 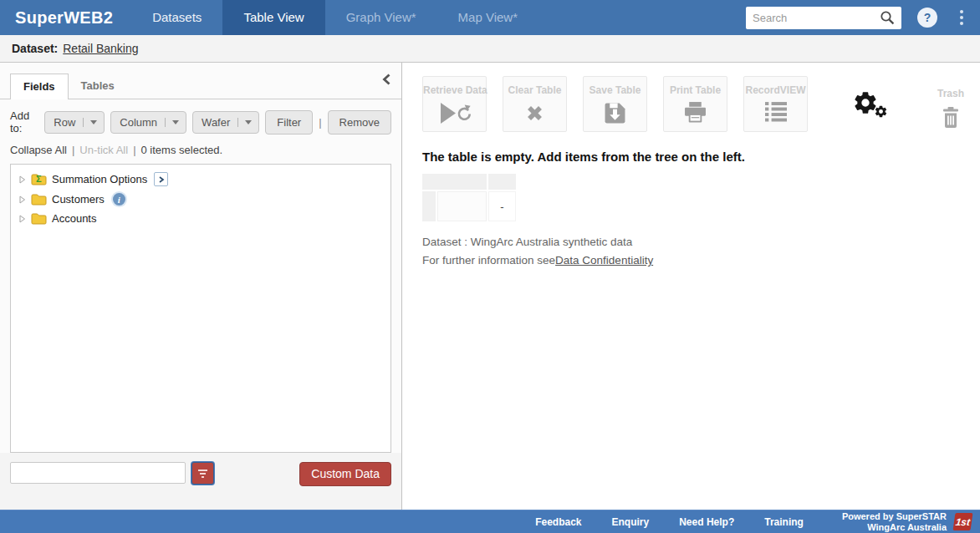 What do you see at coordinates (201, 150) in the screenshot?
I see `selection-status-bar: Collapse All | Un-tick All | 0 items sel…` at bounding box center [201, 150].